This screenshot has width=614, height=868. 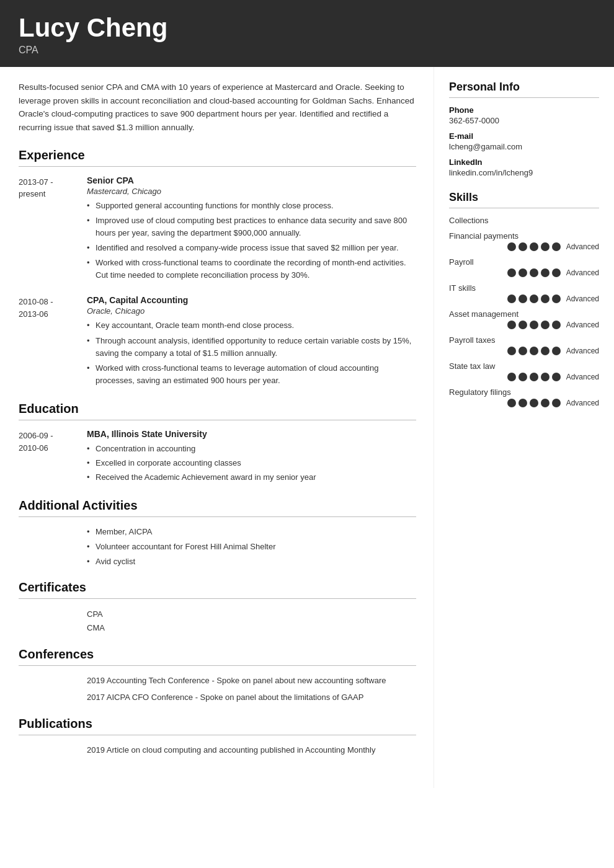 What do you see at coordinates (252, 191) in the screenshot?
I see `exp-company-1: Mastercard, Chicago` at bounding box center [252, 191].